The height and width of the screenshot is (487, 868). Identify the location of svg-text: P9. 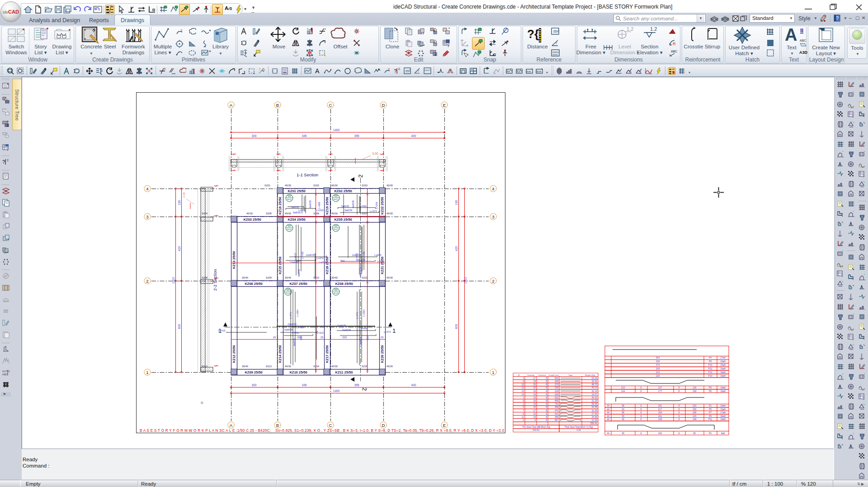
(710, 361).